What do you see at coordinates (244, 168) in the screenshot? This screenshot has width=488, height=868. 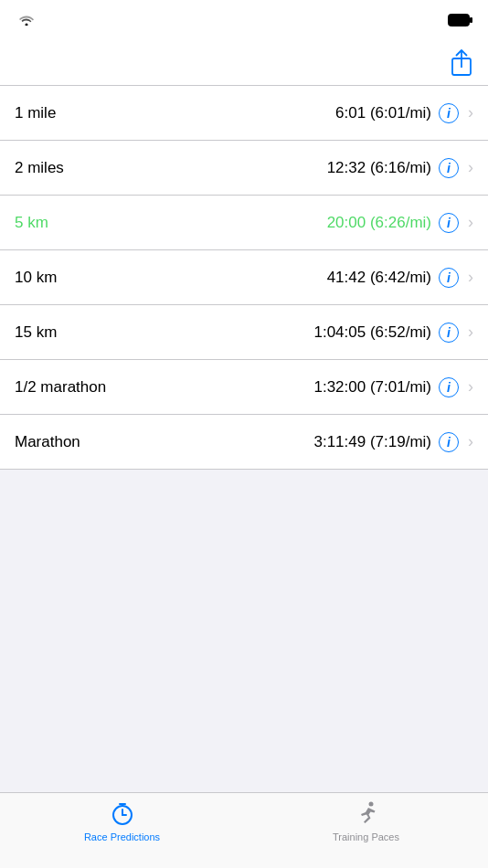 I see `table-row: 2 miles 12:32 (6:16/mi) i ›` at bounding box center [244, 168].